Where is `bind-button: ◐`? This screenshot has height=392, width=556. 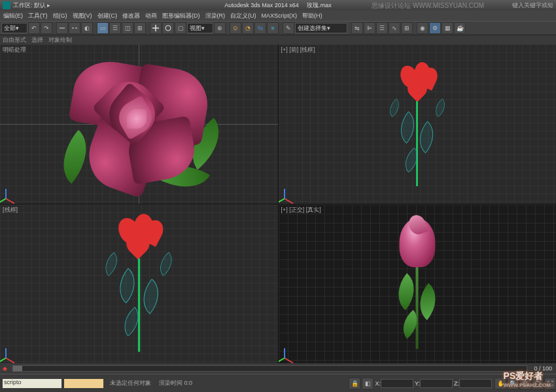
bind-button: ◐ is located at coordinates (87, 28).